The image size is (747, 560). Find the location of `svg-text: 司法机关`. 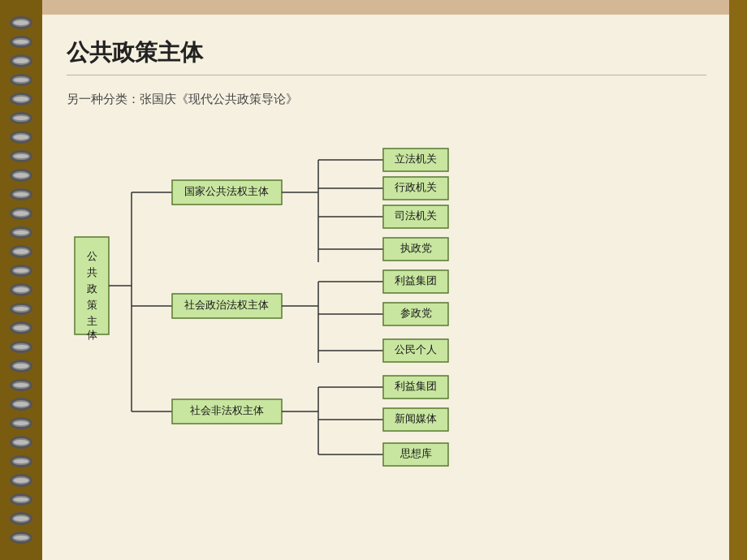

svg-text: 司法机关 is located at coordinates (416, 216).